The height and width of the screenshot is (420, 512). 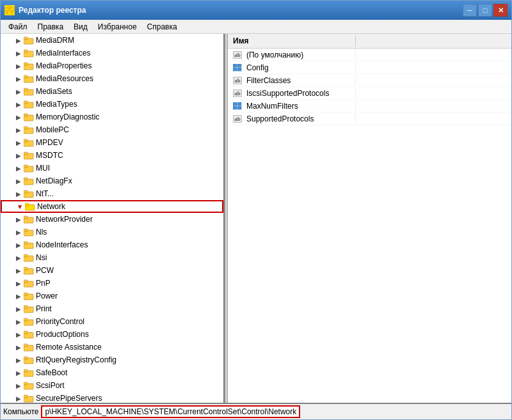 What do you see at coordinates (45, 10) in the screenshot?
I see `title-bar-left: Редактор реестра` at bounding box center [45, 10].